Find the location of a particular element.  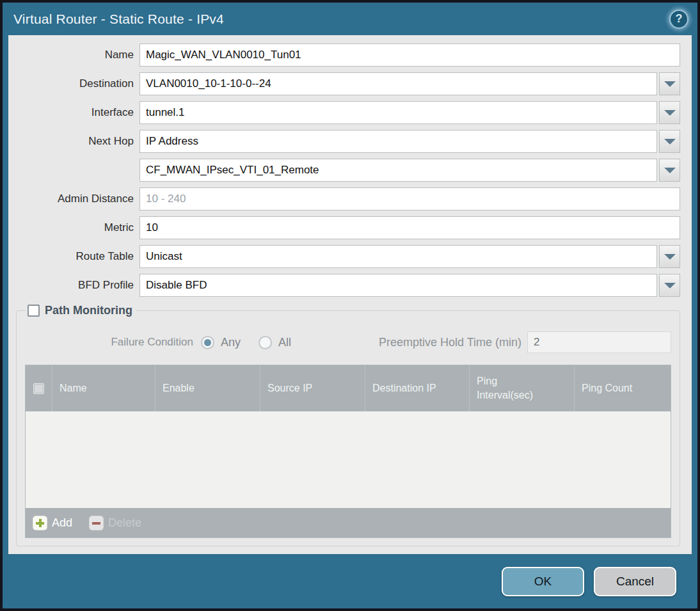

bfd-profile-field-wrap is located at coordinates (410, 285).